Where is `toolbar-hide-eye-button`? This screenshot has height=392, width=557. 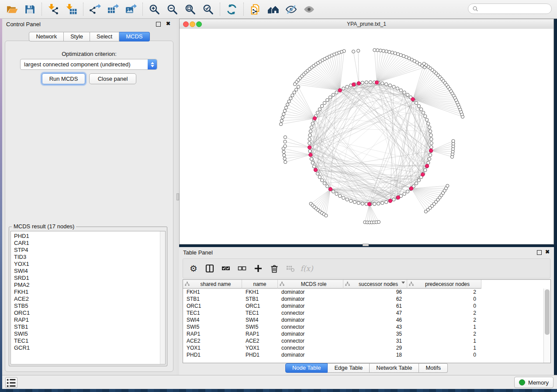 toolbar-hide-eye-button is located at coordinates (291, 9).